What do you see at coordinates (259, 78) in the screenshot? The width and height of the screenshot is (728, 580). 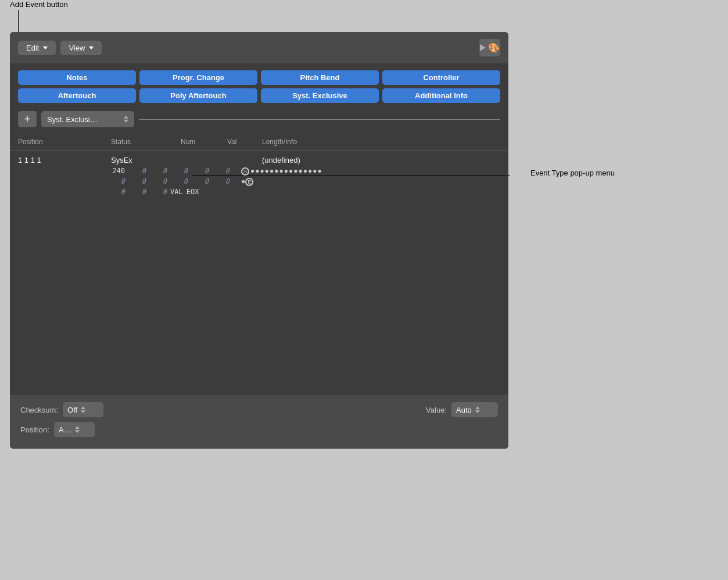 I see `event-row-1: Notes Progr. Change Pitch Bend Controlle…` at bounding box center [259, 78].